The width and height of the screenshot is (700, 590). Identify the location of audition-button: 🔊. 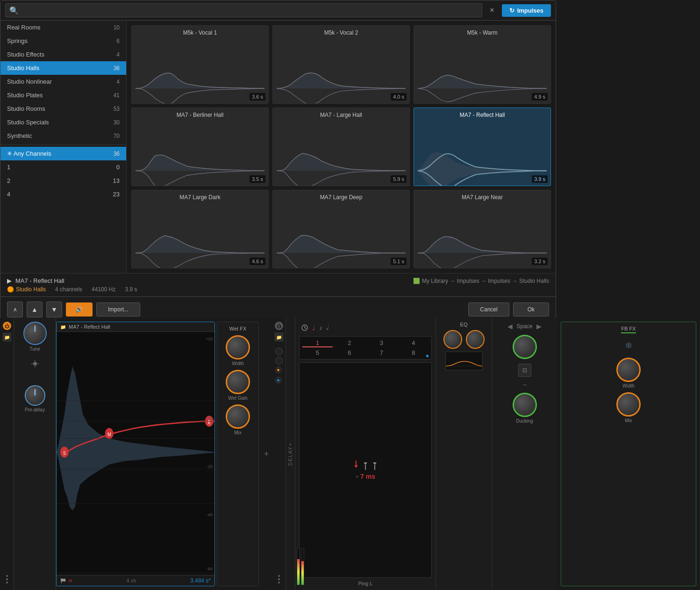
(79, 309).